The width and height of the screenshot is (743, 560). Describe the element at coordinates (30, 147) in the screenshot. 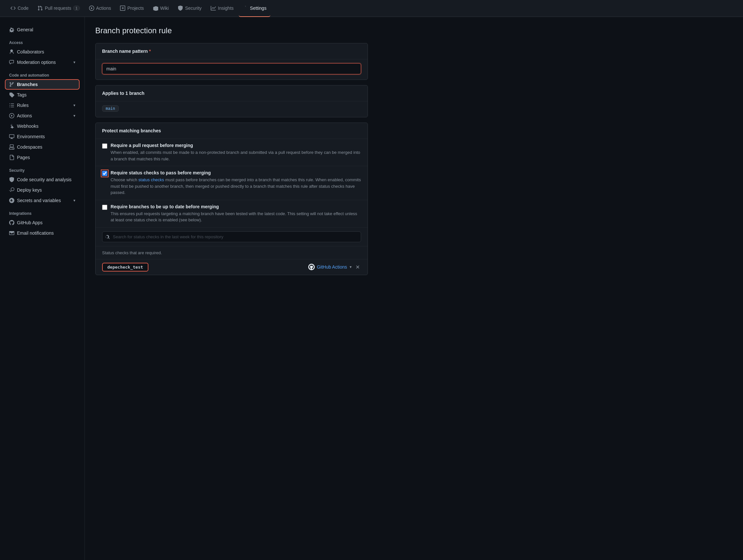

I see `sidebar-codespaces-label: Codespaces` at that location.